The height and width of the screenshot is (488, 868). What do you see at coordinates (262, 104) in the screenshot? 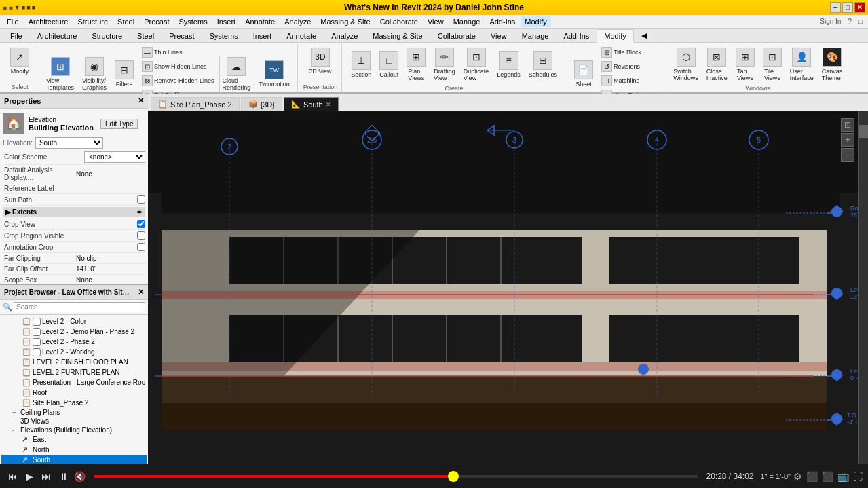
I see `tab-3d: 📦 {3D}` at bounding box center [262, 104].